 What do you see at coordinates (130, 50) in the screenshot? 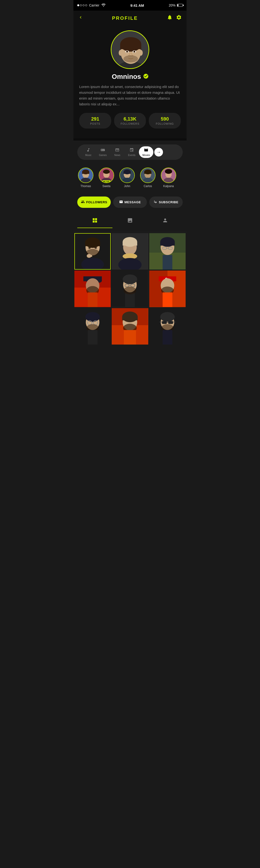
I see `profile-avatar` at bounding box center [130, 50].